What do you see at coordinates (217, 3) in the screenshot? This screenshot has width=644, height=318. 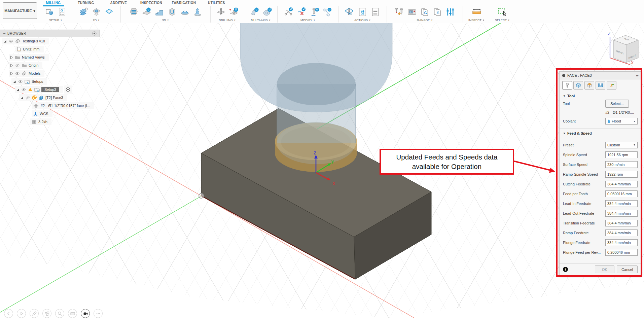 I see `tab-utilities: UTILITIES` at bounding box center [217, 3].